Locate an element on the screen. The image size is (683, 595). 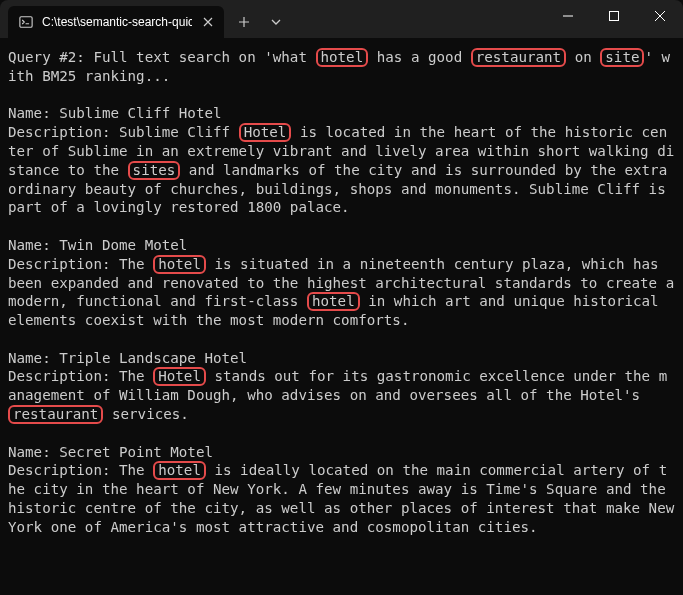
terminal-icon is located at coordinates (26, 22).